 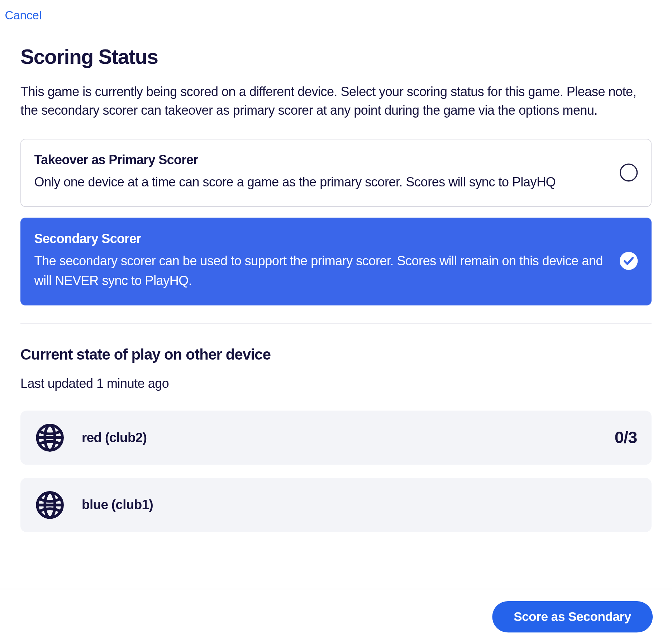 I want to click on option-desc: Only one device at a time can score a ga…, so click(x=321, y=182).